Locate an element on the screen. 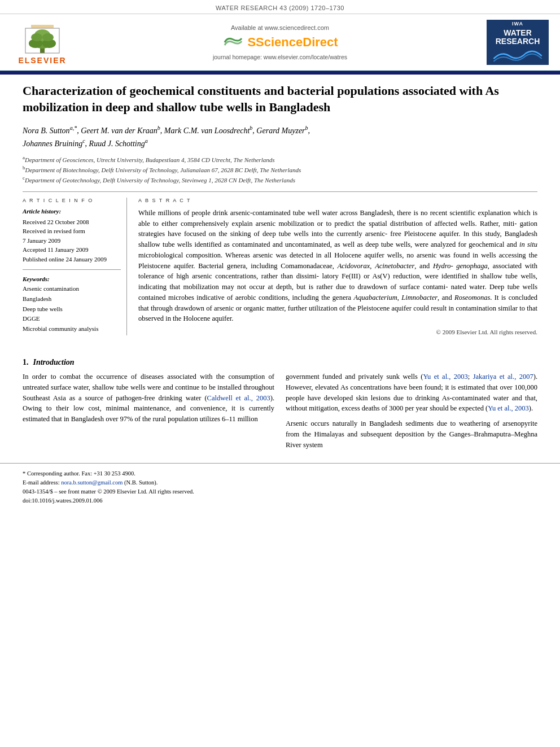 The image size is (560, 747). email-link: nora.b.sutton@gmail.com is located at coordinates (91, 482).